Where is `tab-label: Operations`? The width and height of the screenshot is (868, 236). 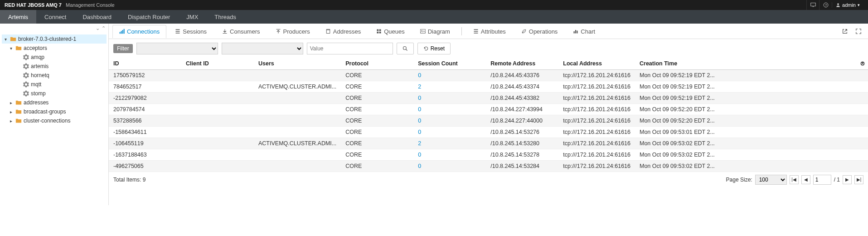
tab-label: Operations is located at coordinates (543, 32).